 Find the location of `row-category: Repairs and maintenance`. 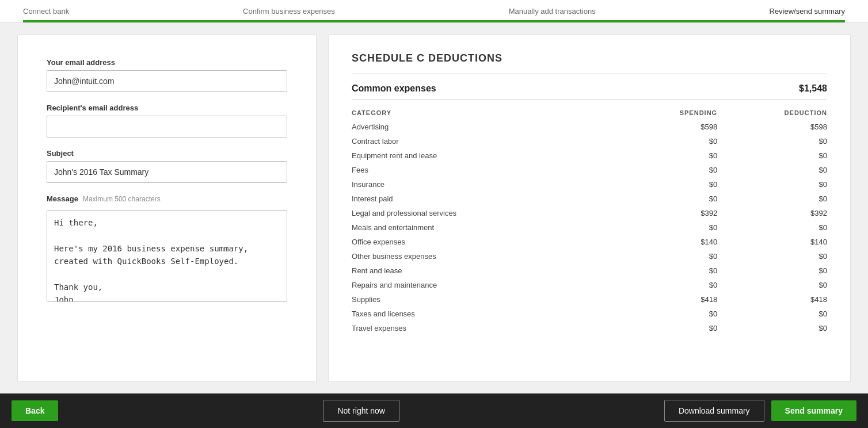

row-category: Repairs and maintenance is located at coordinates (486, 285).